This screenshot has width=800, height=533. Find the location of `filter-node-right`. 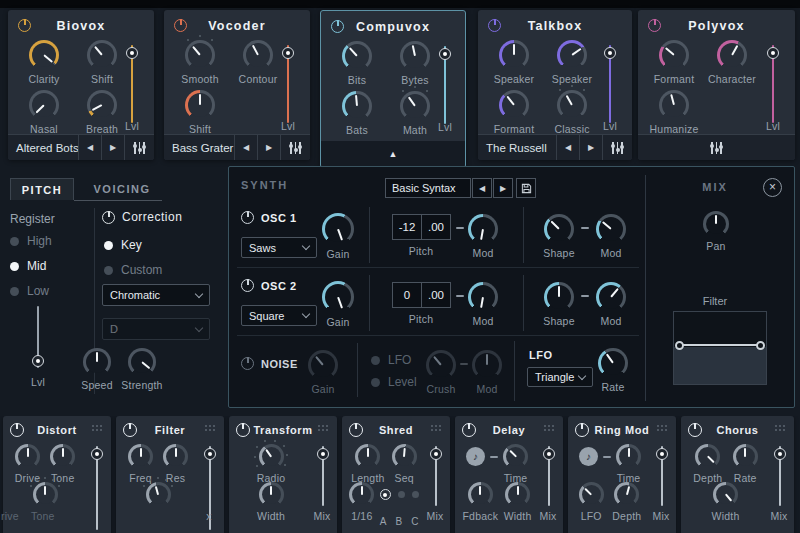

filter-node-right is located at coordinates (760, 346).